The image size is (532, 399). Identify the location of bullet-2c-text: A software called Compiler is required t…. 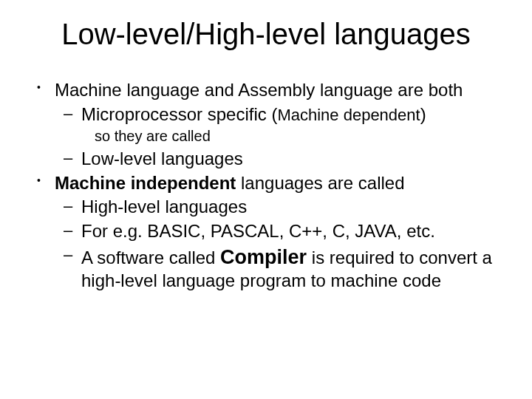
(292, 269).